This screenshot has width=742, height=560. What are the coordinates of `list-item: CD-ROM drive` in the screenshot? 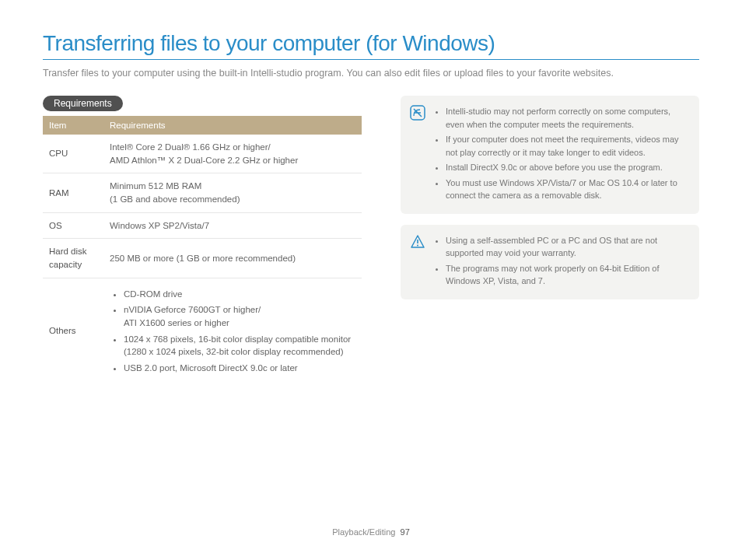 It's located at (240, 294).